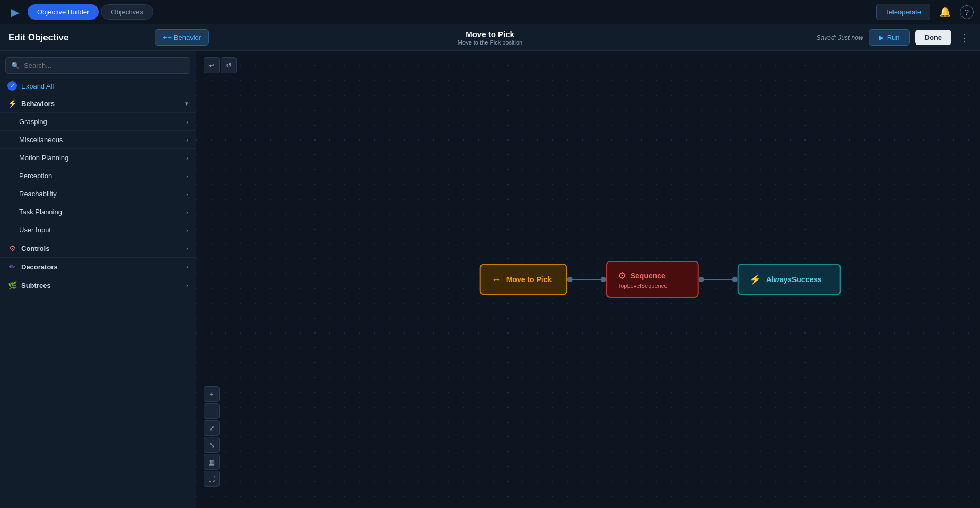 The width and height of the screenshot is (980, 508). I want to click on user-input-label: User Input, so click(35, 230).